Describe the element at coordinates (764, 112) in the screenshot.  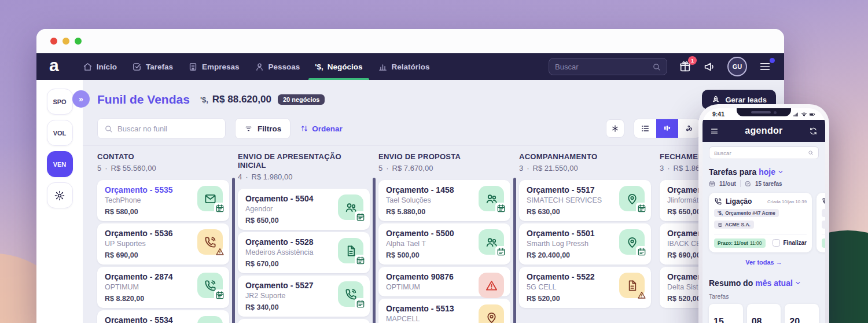
I see `phone-notch` at that location.